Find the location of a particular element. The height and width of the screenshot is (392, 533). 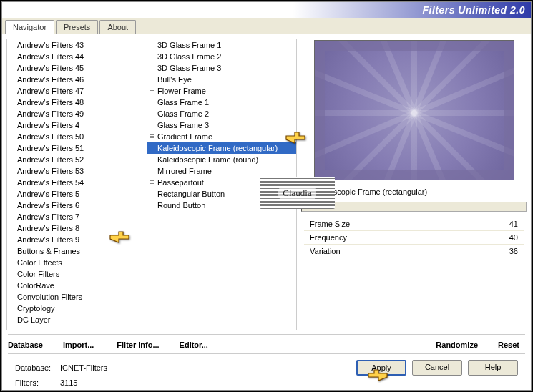

filter-item: Rectangular Button is located at coordinates (222, 194).